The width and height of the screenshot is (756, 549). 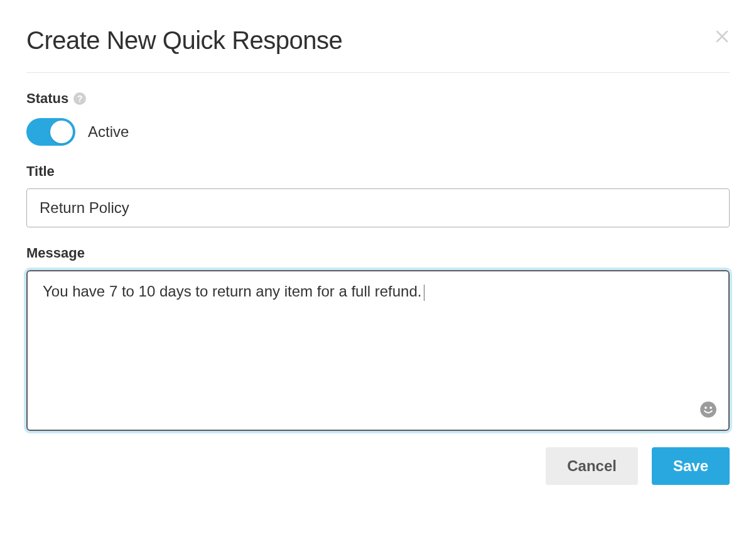 I want to click on button-row: Cancel Save, so click(x=378, y=466).